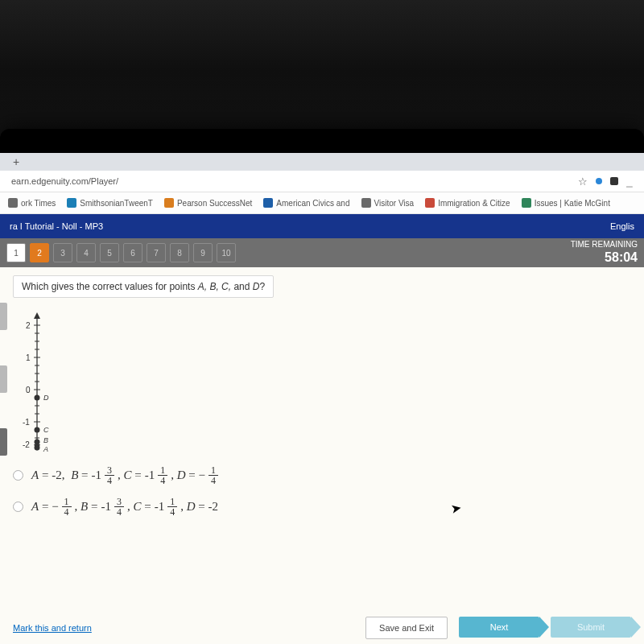  Describe the element at coordinates (467, 203) in the screenshot. I see `bookmark-item: Immigration & Citize` at that location.